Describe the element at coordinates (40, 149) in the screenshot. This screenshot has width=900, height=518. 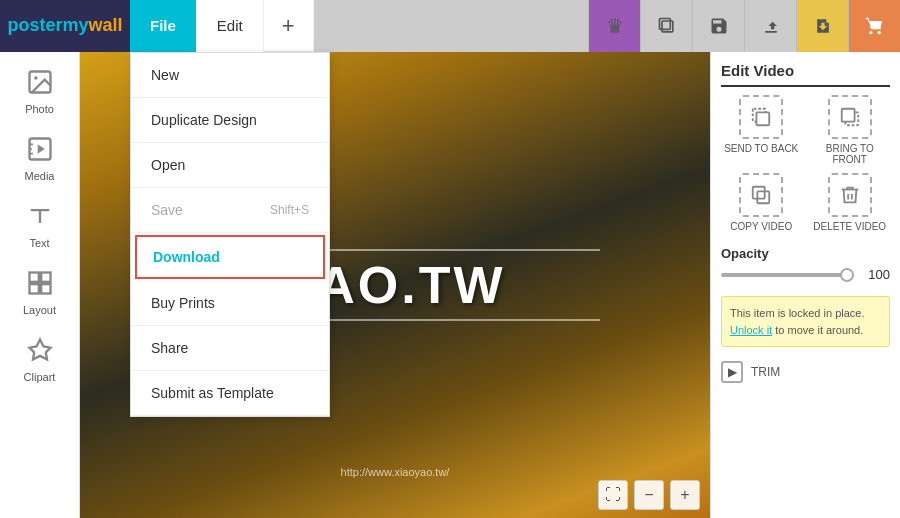
I see `media-icon` at that location.